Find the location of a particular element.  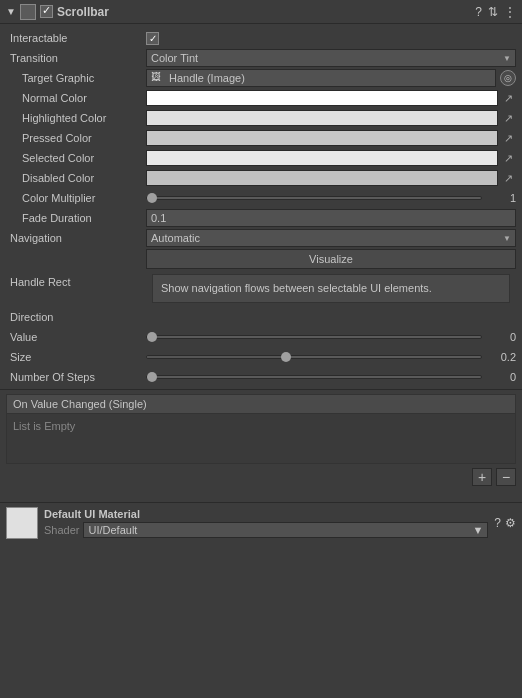

color-multiplier-thumb is located at coordinates (152, 198).